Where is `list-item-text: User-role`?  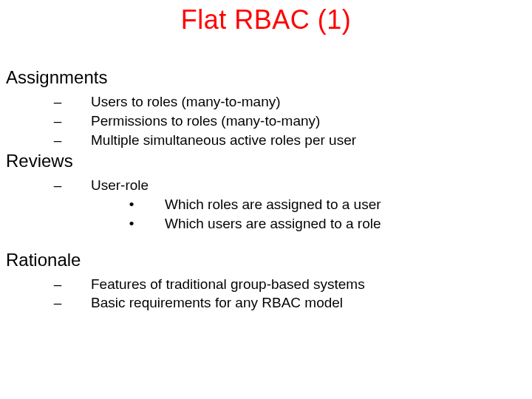
list-item-text: User-role is located at coordinates (120, 185).